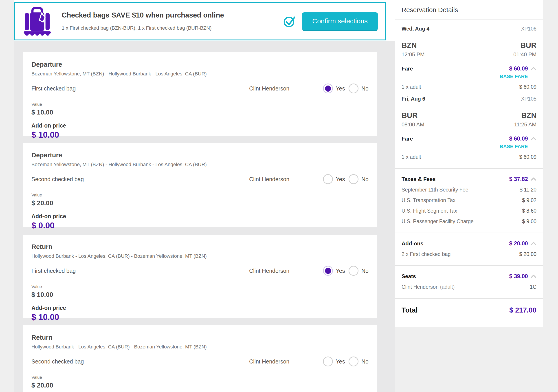 The height and width of the screenshot is (392, 558). Describe the element at coordinates (410, 310) in the screenshot. I see `total-label: Total` at that location.